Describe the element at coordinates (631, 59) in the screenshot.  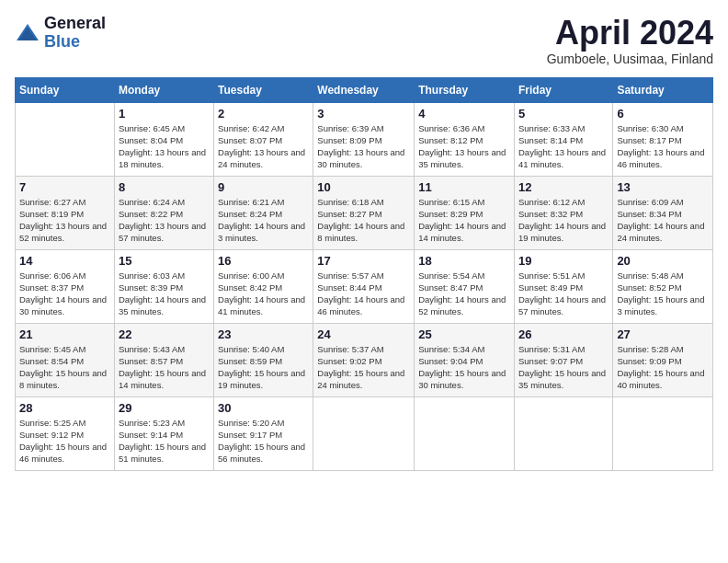
I see `location: Gumboele, Uusimaa, Finland` at that location.